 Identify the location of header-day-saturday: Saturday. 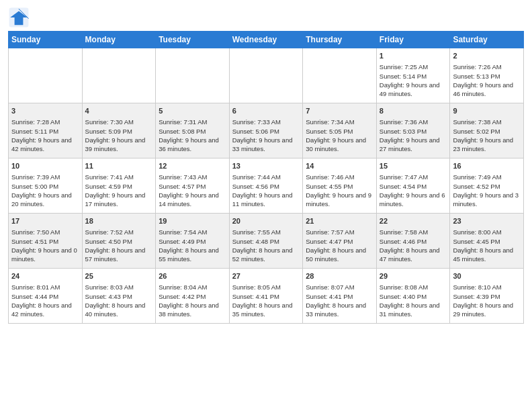
(487, 40).